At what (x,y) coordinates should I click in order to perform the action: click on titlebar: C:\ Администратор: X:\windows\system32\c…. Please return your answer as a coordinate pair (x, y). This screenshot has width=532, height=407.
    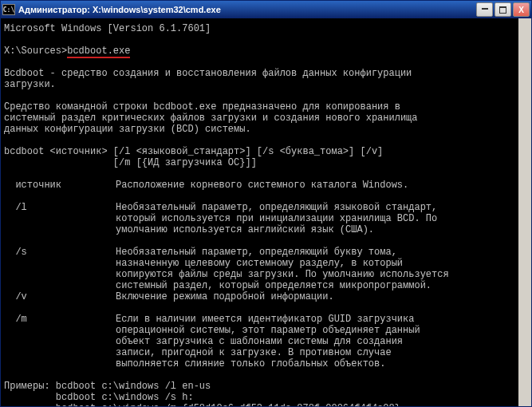
    Looking at the image, I should click on (266, 10).